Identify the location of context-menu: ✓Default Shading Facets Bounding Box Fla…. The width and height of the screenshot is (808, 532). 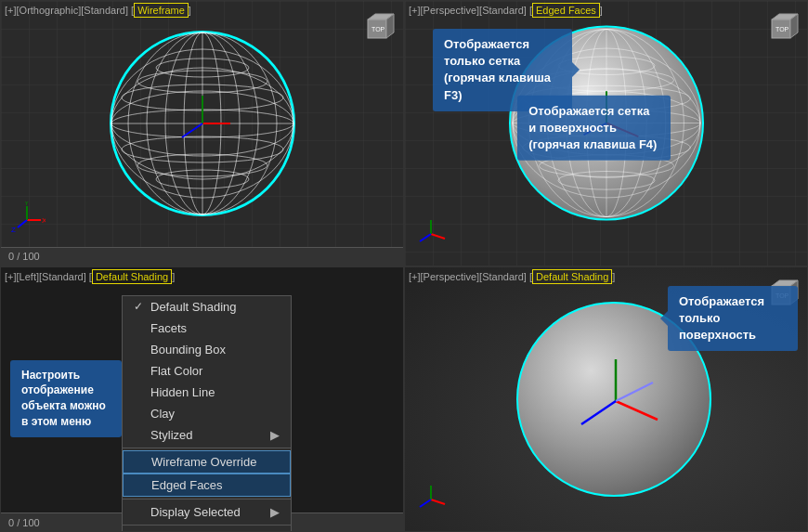
(206, 414).